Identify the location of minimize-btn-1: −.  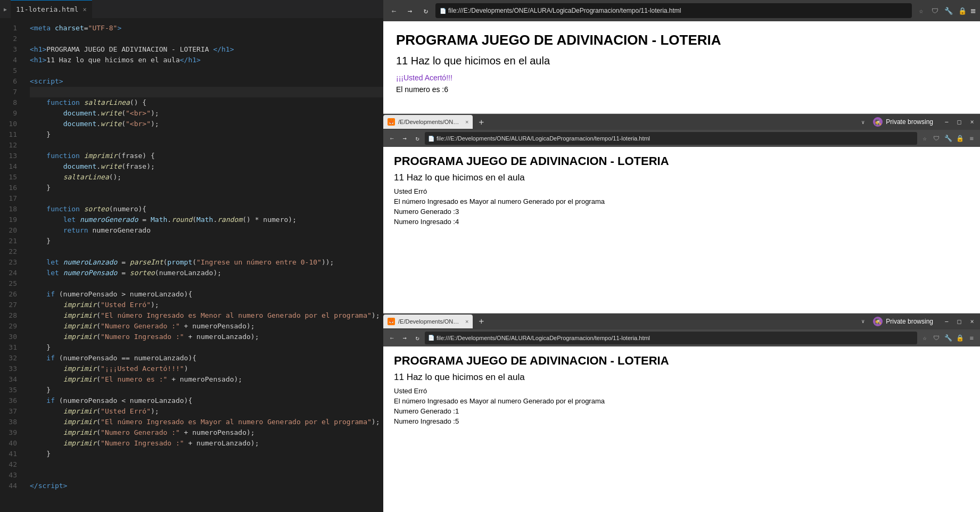
(946, 122).